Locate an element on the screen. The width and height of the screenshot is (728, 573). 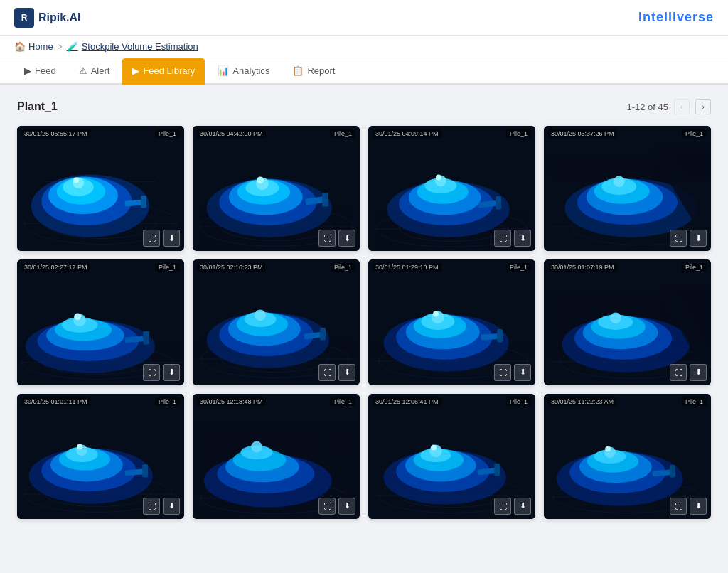
breadcrumb-current: 🧪 Stockpile Volume Estimation is located at coordinates (132, 47).